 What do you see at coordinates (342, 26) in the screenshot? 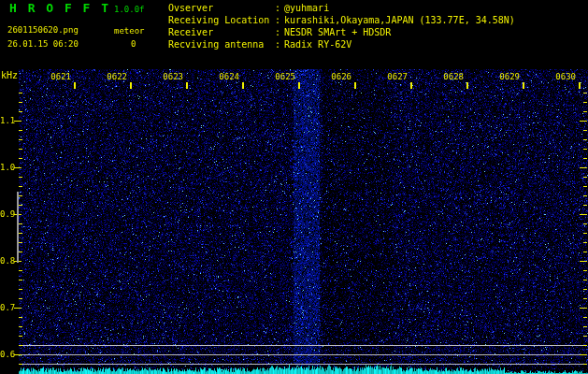
I see `info-panel: Ovserver:@yuhmariReceiving Location:kura…` at bounding box center [342, 26].